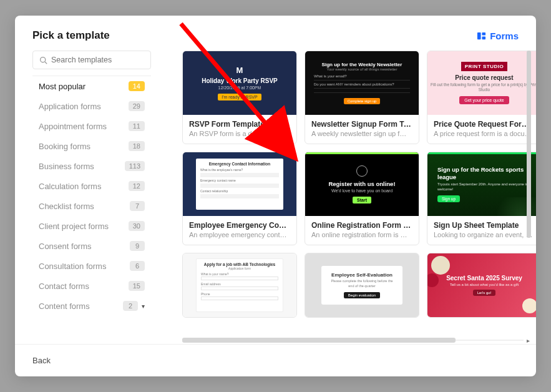 This screenshot has width=551, height=392. I want to click on modal-title: Pick a template, so click(71, 36).